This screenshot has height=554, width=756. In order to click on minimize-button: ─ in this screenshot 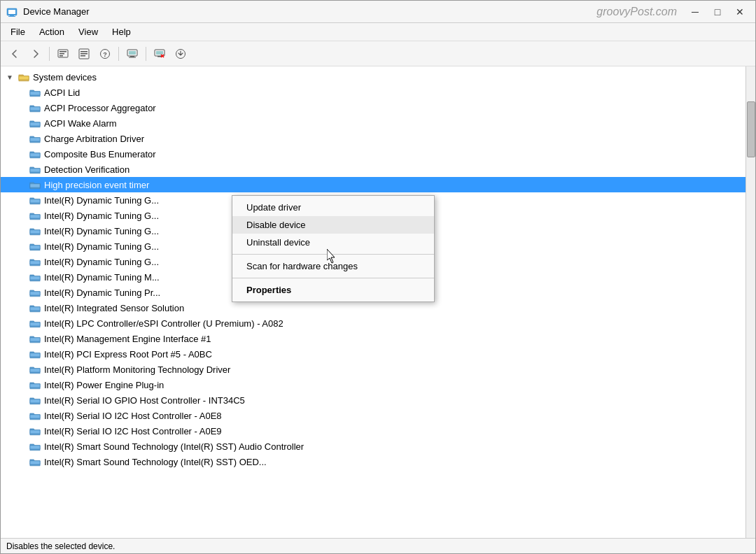, I will do `click(695, 12)`.